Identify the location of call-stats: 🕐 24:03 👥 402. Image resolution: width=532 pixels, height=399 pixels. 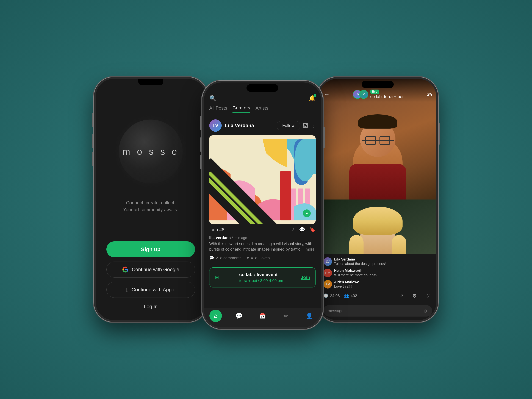
(340, 296).